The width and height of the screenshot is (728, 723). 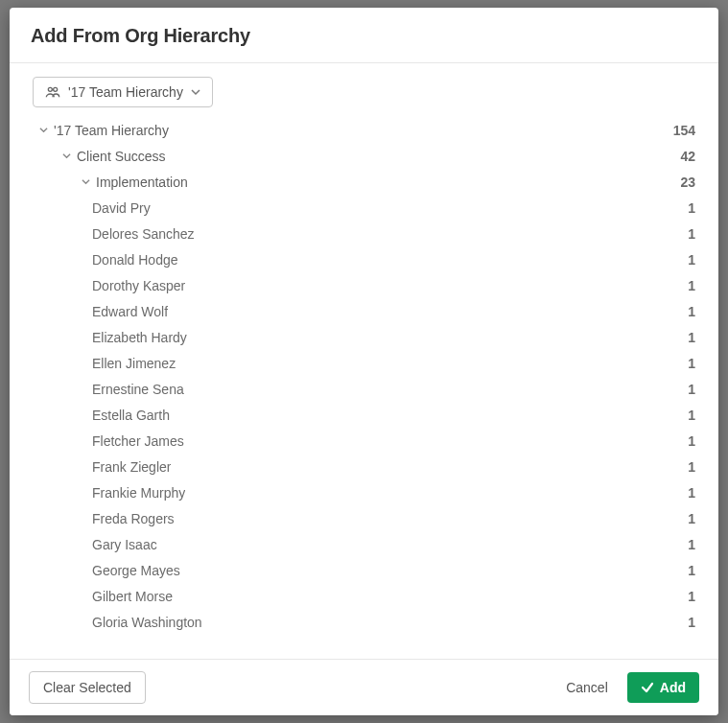 What do you see at coordinates (364, 414) in the screenshot?
I see `tree-leaf-person: Estella Garth1` at bounding box center [364, 414].